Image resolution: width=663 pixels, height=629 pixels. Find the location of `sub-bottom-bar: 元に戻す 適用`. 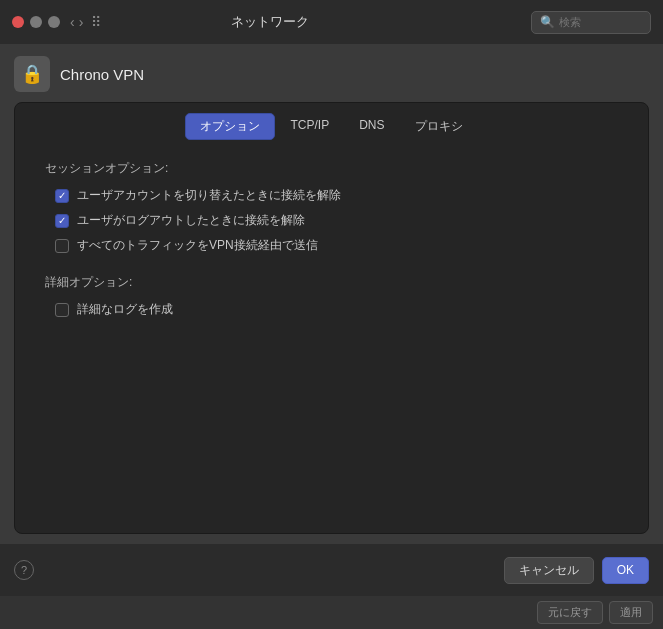

sub-bottom-bar: 元に戻す 適用 is located at coordinates (332, 612).